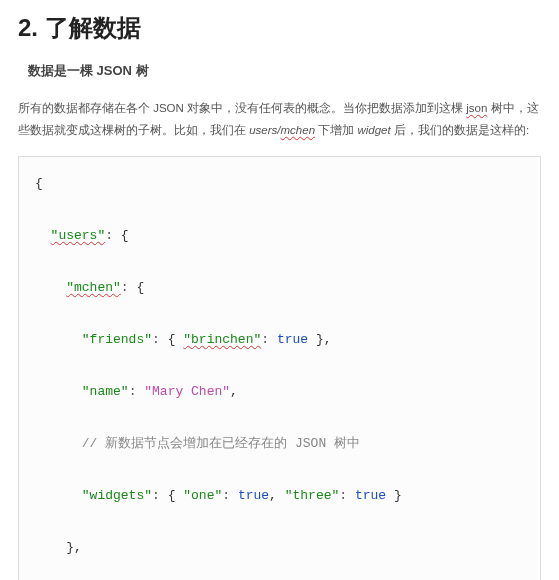 Image resolution: width=559 pixels, height=580 pixels. I want to click on para-text: 后，我们的数据是这样的:, so click(460, 130).